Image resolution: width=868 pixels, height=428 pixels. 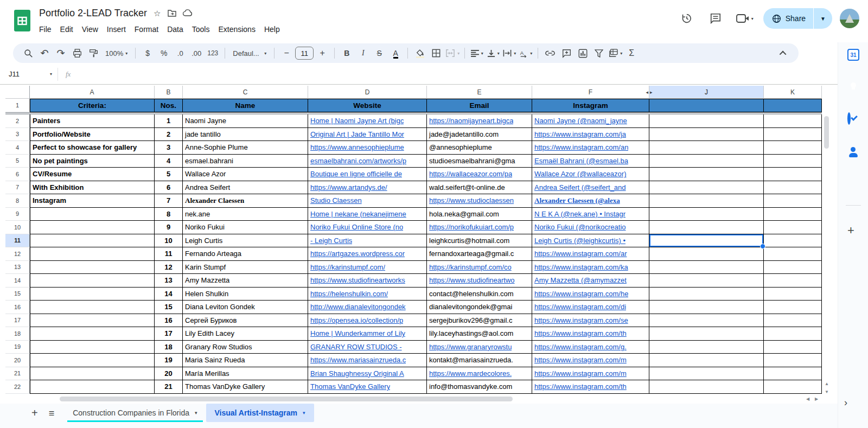 What do you see at coordinates (793, 254) in the screenshot?
I see `cell-K12` at bounding box center [793, 254].